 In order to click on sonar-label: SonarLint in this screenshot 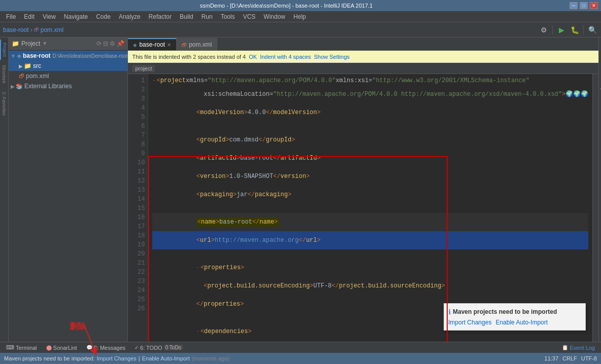, I will do `click(65, 348)`.